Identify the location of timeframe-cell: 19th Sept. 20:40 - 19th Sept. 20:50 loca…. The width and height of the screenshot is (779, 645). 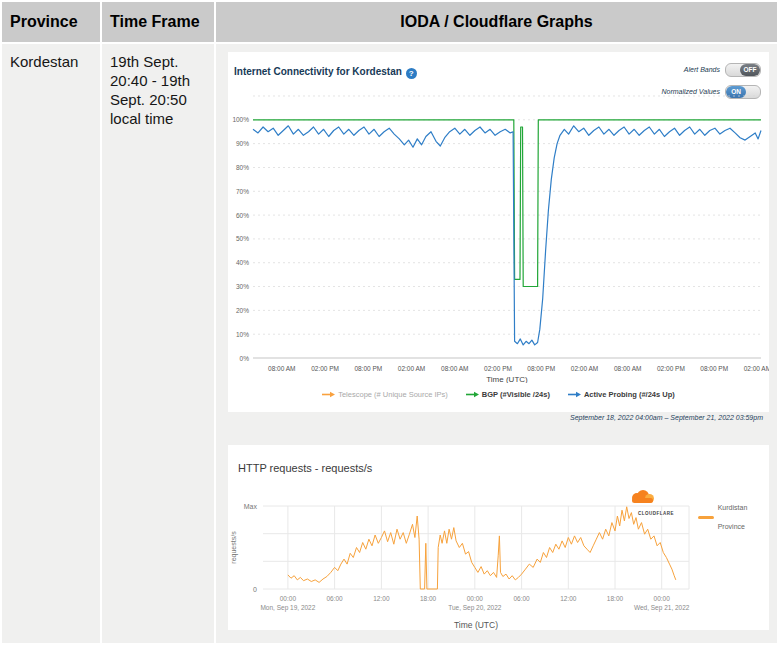
(158, 344).